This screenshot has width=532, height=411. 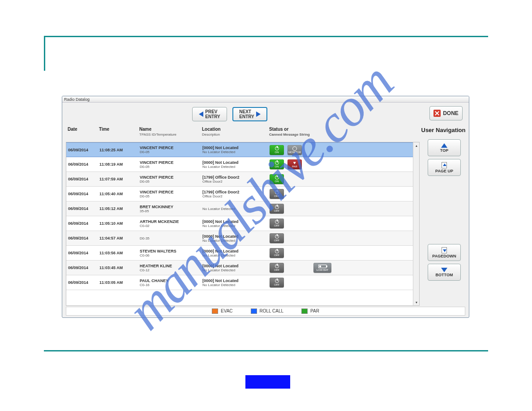 I want to click on cell-name: BRET MCKINNEY, so click(x=169, y=207).